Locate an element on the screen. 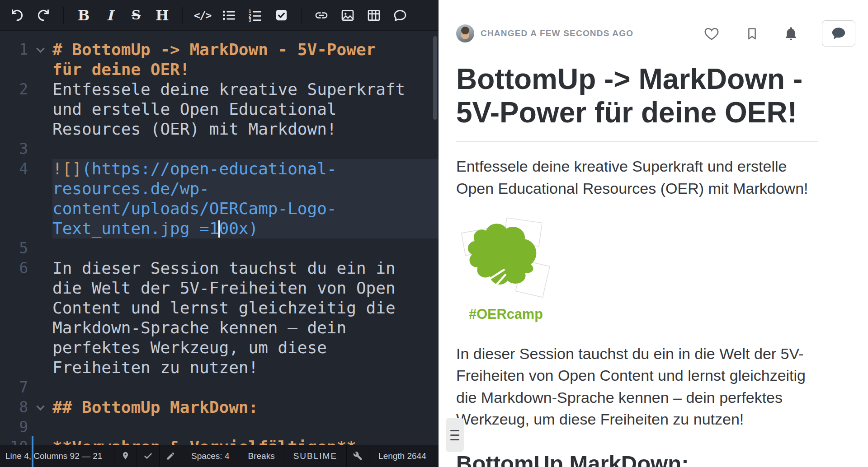 The width and height of the screenshot is (868, 467). strikethrough-button: S is located at coordinates (136, 15).